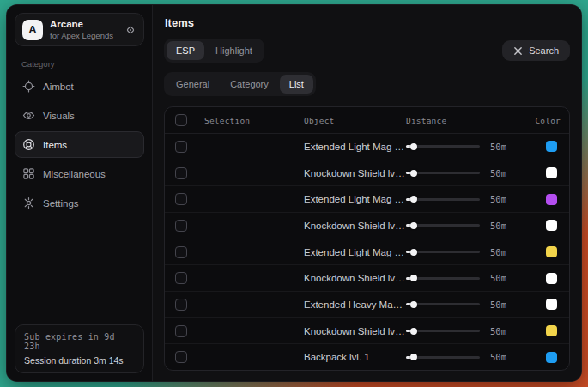  I want to click on sidebar-nav: Aimbot Visuals Items Miscellaneous Setti…, so click(79, 146).